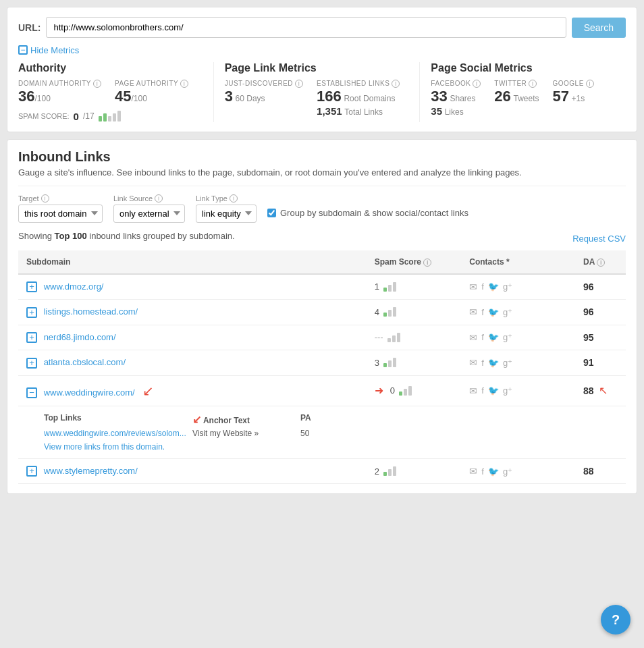  Describe the element at coordinates (396, 84) in the screenshot. I see `established-links-info-icon: i` at that location.